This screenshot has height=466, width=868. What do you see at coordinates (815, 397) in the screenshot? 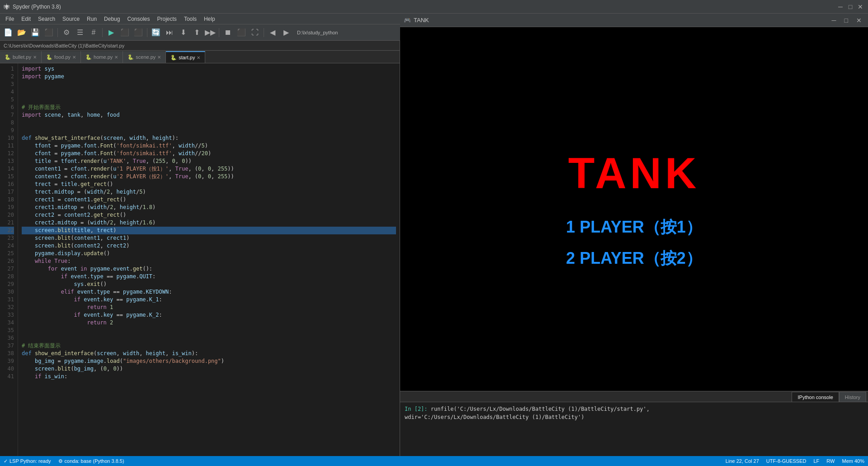
I see `ipython-tab-label: IPython console` at bounding box center [815, 397].